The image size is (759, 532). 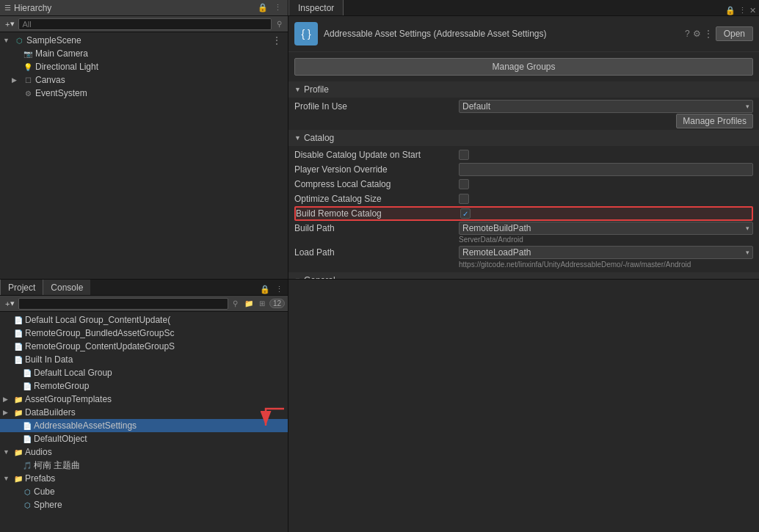 I want to click on project-tab-actions: 🔒 ⋮, so click(x=273, y=289).